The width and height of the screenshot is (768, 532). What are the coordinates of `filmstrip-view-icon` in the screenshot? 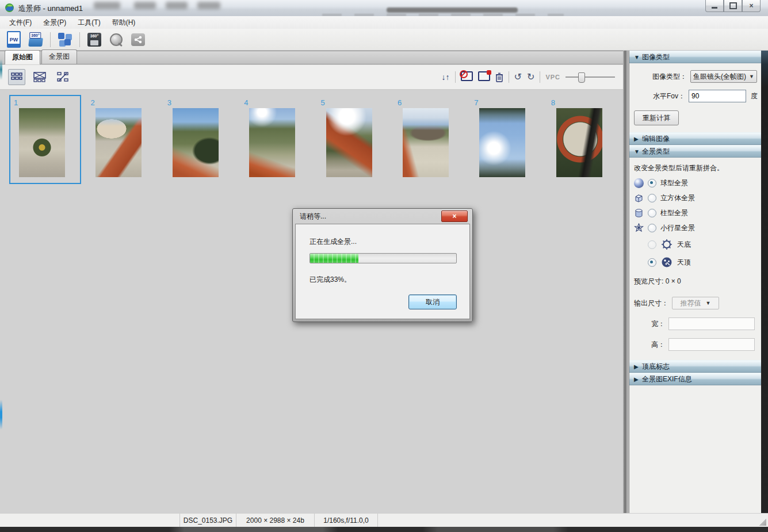 It's located at (40, 77).